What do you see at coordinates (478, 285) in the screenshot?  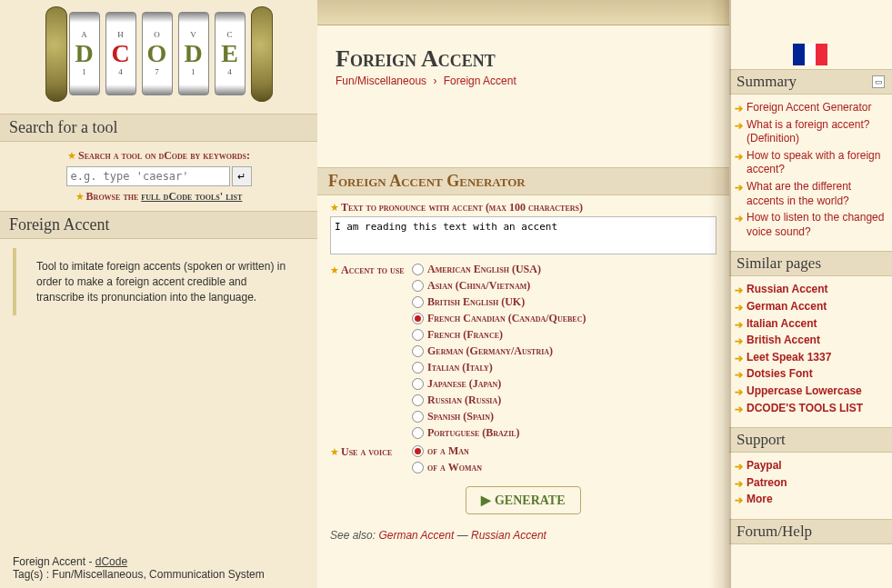 I see `accent-option-label: Asian (China/Vietnam)` at bounding box center [478, 285].